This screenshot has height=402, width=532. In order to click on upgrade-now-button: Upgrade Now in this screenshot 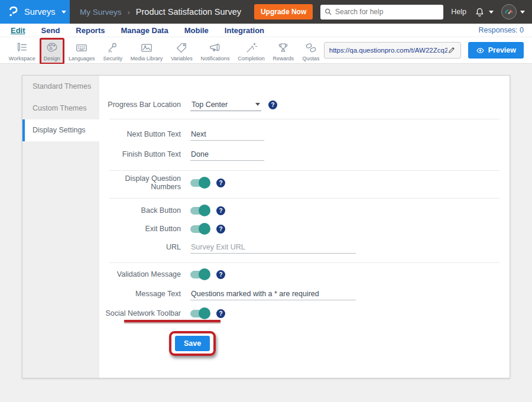, I will do `click(284, 12)`.